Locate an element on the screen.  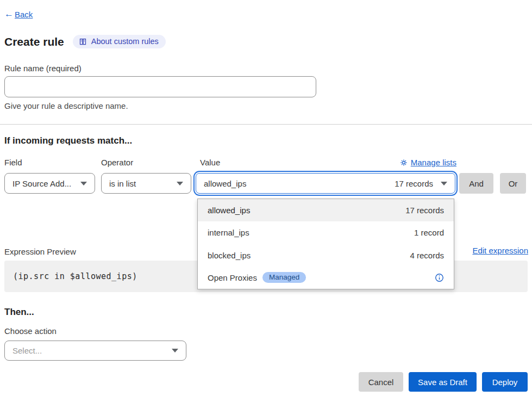
gear-icon is located at coordinates (404, 163).